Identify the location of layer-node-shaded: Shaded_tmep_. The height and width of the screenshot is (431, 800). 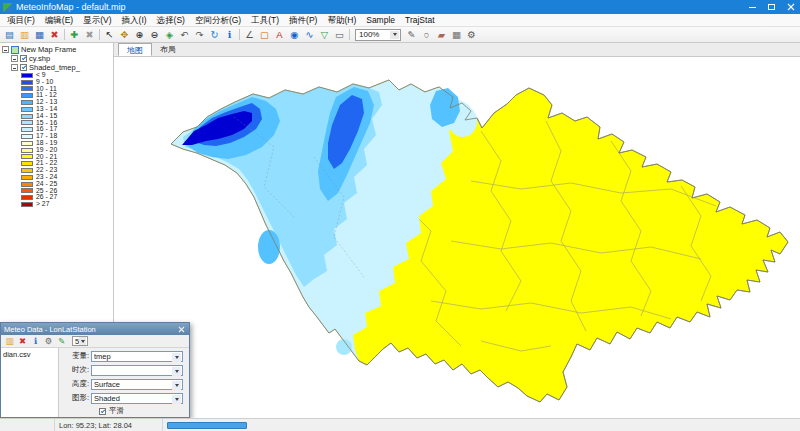
(56, 68).